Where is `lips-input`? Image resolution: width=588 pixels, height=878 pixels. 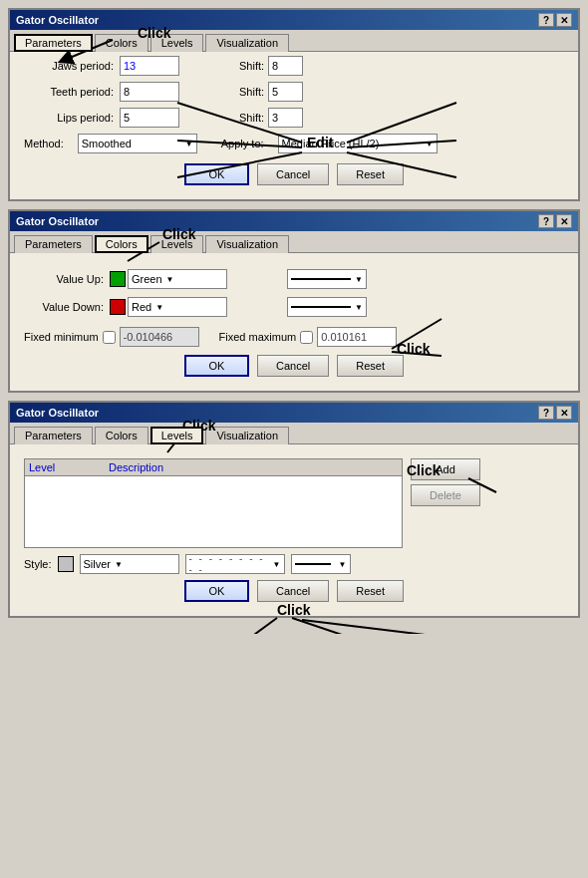
lips-input is located at coordinates (149, 118).